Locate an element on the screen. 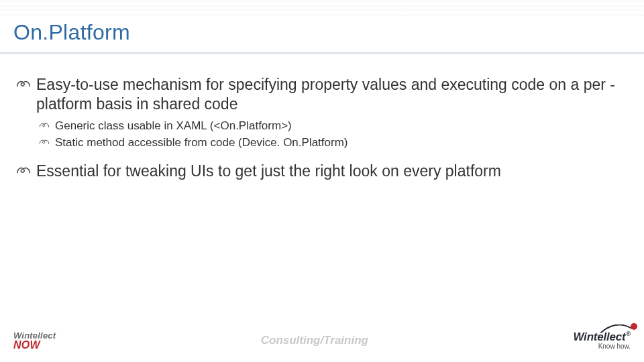 The width and height of the screenshot is (644, 362). logo-wintellect: Wintellect® Know how. is located at coordinates (602, 341).